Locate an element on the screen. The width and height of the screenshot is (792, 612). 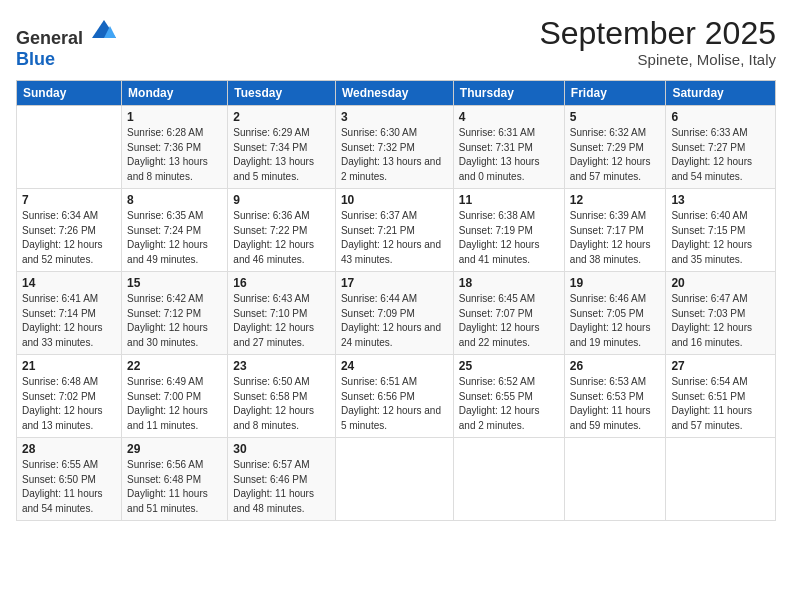
calendar-cell: 19Sunrise: 6:46 AMSunset: 7:05 PMDayligh… is located at coordinates (615, 314).